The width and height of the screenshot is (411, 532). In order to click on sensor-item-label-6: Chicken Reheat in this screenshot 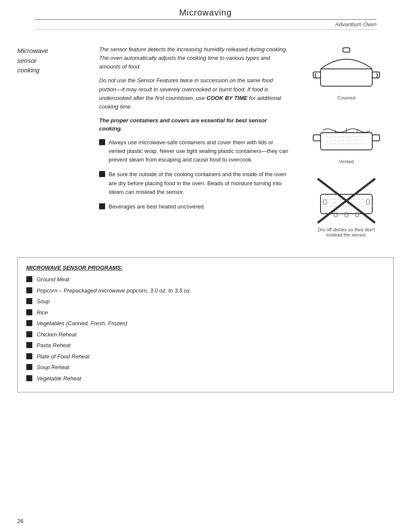, I will do `click(57, 335)`.